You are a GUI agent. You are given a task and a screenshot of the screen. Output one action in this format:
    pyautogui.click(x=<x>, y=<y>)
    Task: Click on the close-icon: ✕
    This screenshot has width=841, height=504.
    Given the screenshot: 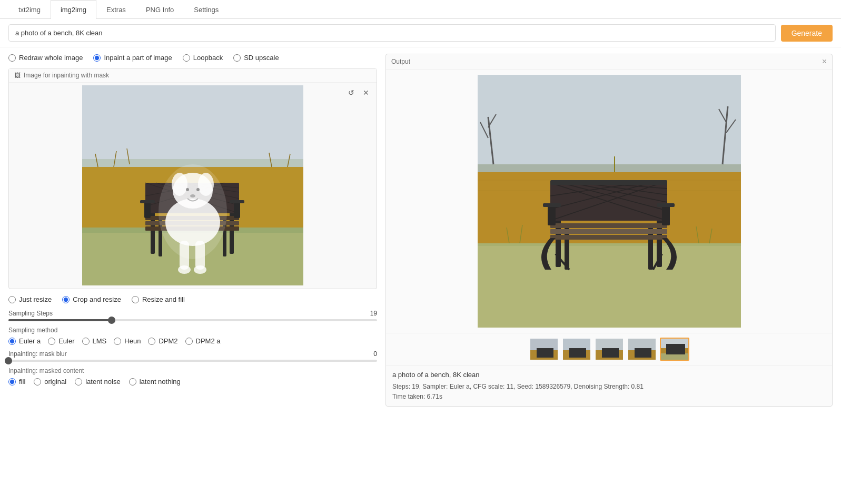 What is the action you would take?
    pyautogui.click(x=366, y=93)
    